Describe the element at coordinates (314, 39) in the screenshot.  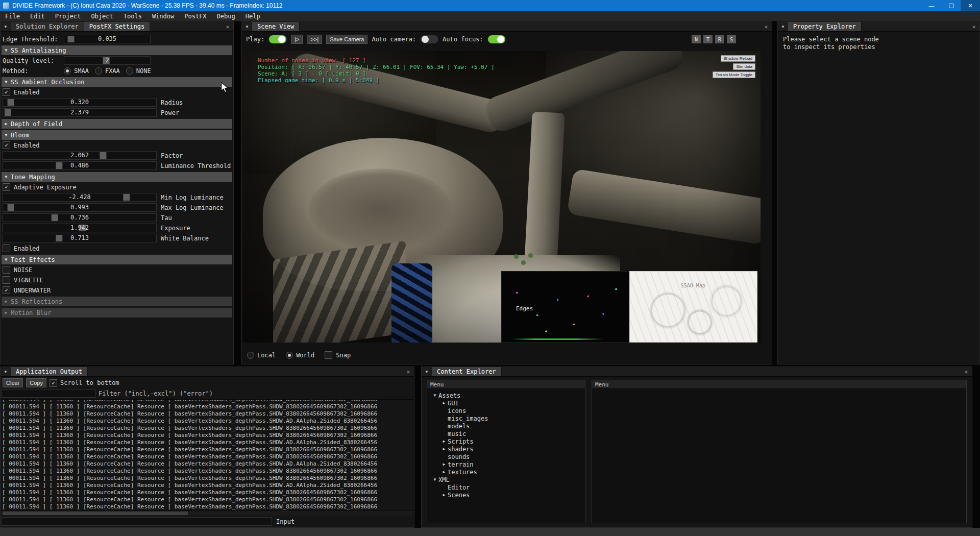
I see `fast-forward-button: >>|` at that location.